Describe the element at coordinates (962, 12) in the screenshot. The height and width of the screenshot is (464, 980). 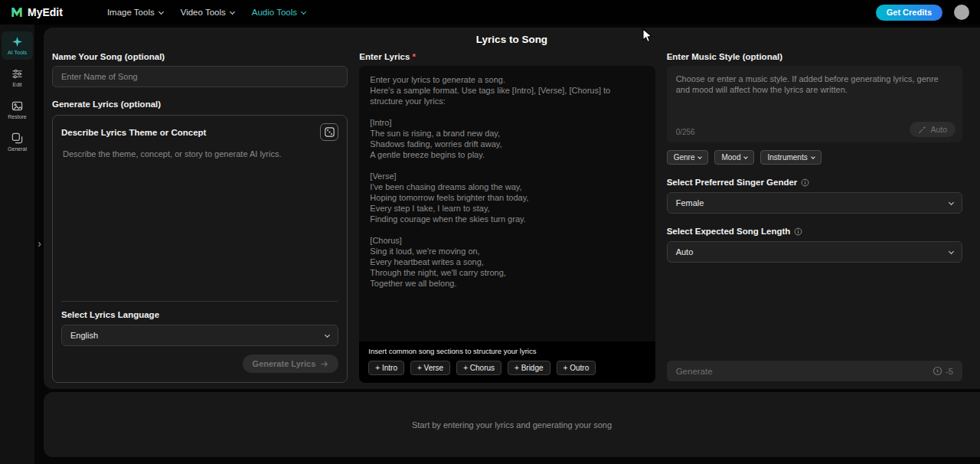
I see `avatar` at that location.